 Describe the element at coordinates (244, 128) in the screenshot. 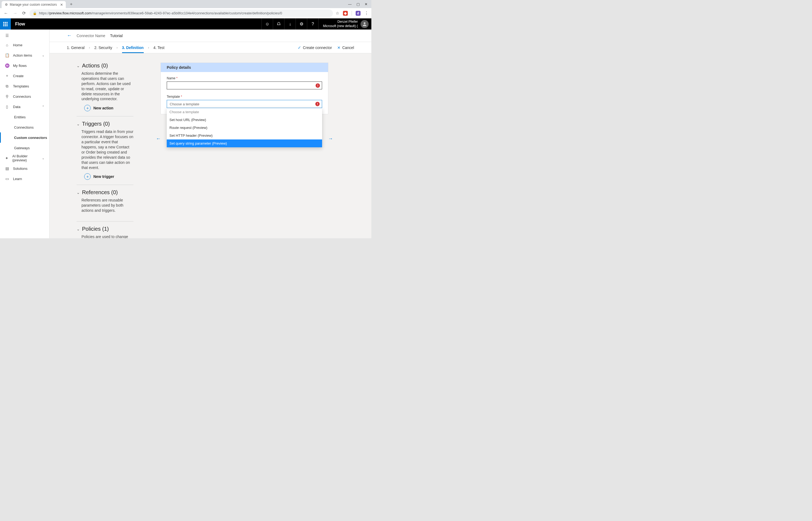

I see `template-dropdown-list: Choose a template Set host URL (Preview)…` at that location.